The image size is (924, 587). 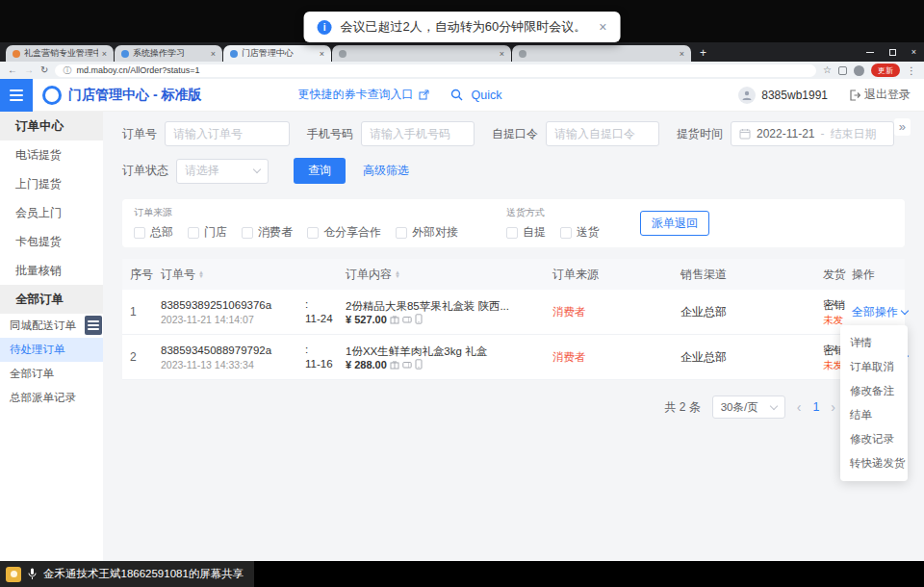 I want to click on browser-tab-active: 门店管理中心 ×, so click(x=277, y=54).